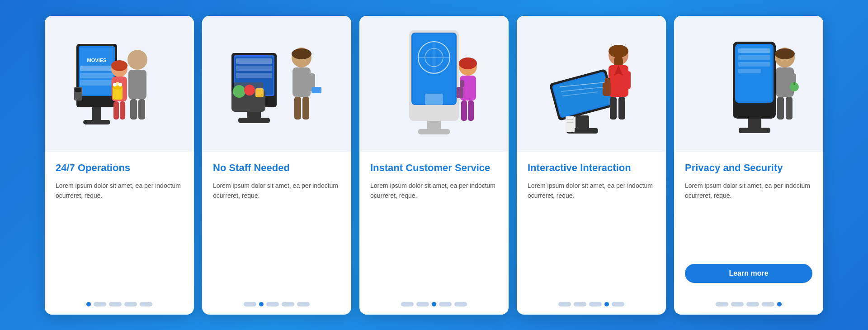 Image resolution: width=868 pixels, height=330 pixels. What do you see at coordinates (749, 168) in the screenshot?
I see `card-5-title: Privacy and Security` at bounding box center [749, 168].